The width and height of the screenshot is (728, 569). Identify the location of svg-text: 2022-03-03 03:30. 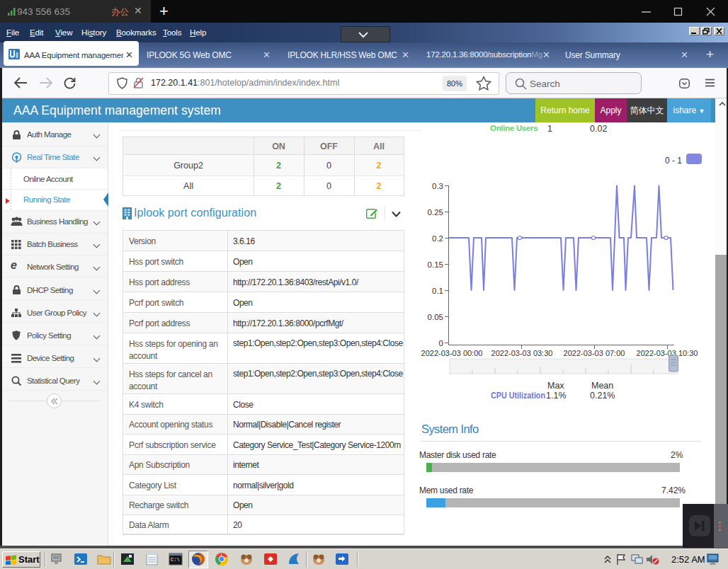
(523, 353).